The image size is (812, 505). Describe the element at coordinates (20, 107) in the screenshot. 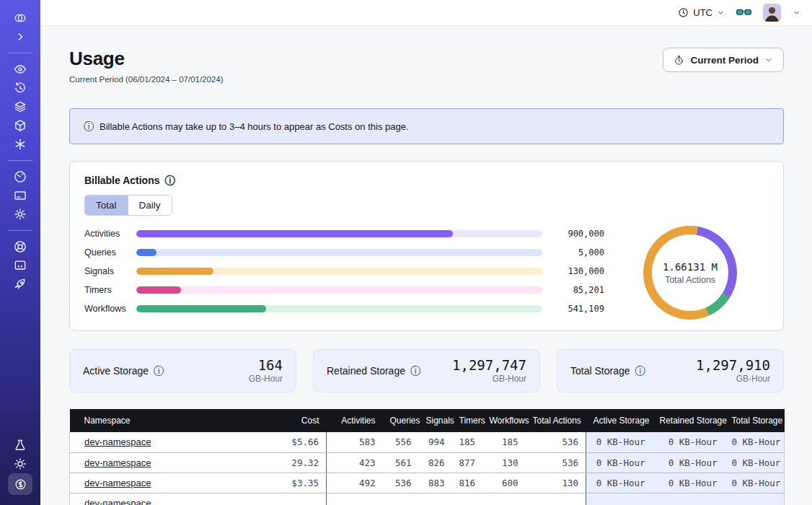

I see `layers-icon` at that location.